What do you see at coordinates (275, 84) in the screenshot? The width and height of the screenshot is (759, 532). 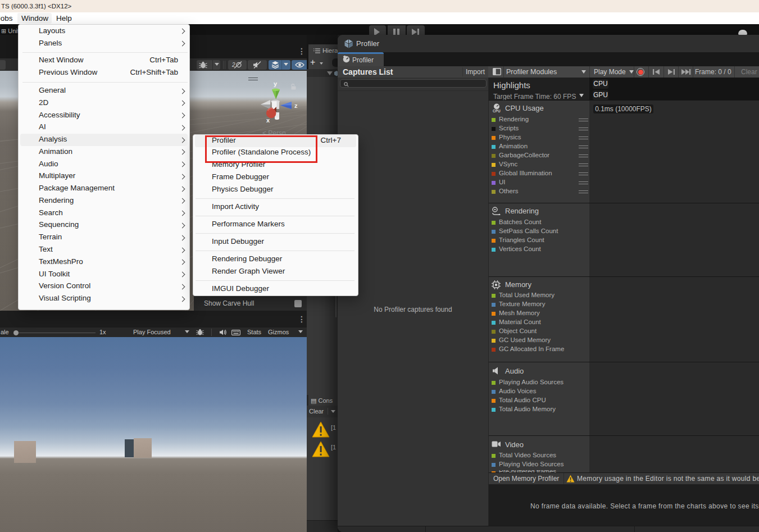 I see `svg-text: y` at bounding box center [275, 84].